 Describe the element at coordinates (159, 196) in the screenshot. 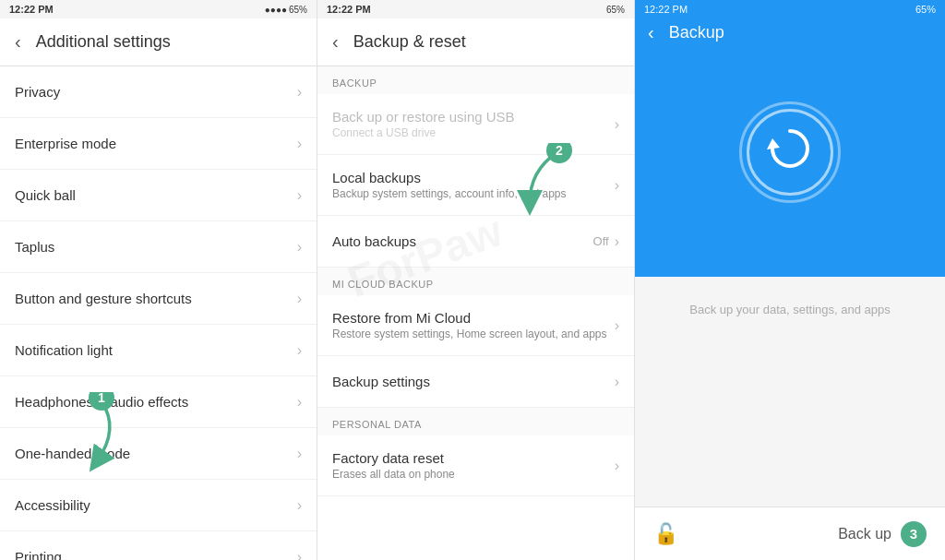

I see `settings-item-quickball: Quick ball ›` at that location.